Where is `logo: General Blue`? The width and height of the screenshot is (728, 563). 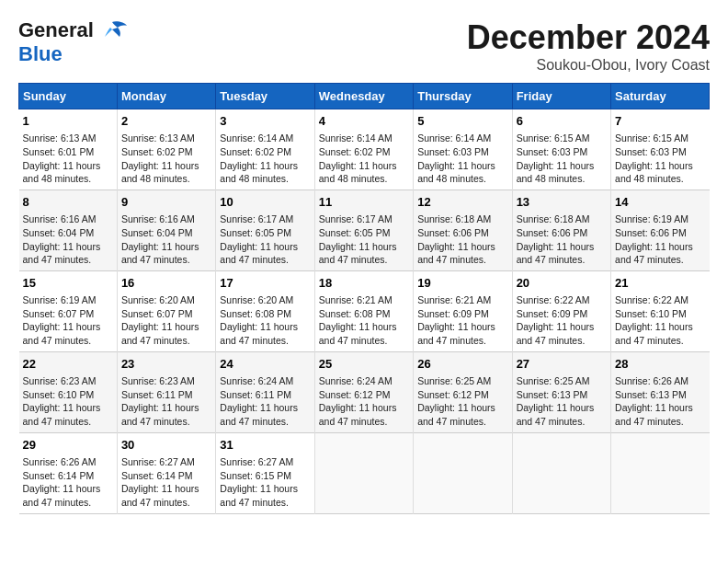 logo: General Blue is located at coordinates (73, 42).